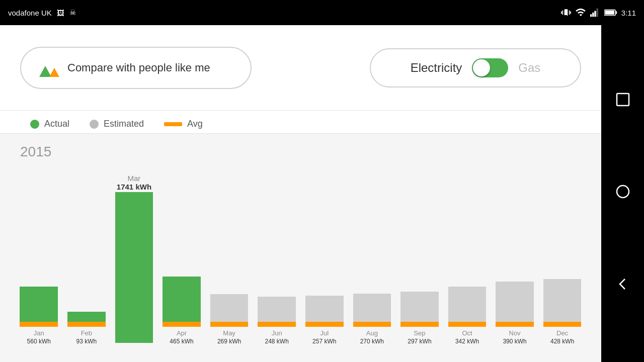 The image size is (644, 362). What do you see at coordinates (134, 183) in the screenshot?
I see `bar-top-label-mar: Mar1741 kWh` at bounding box center [134, 183].